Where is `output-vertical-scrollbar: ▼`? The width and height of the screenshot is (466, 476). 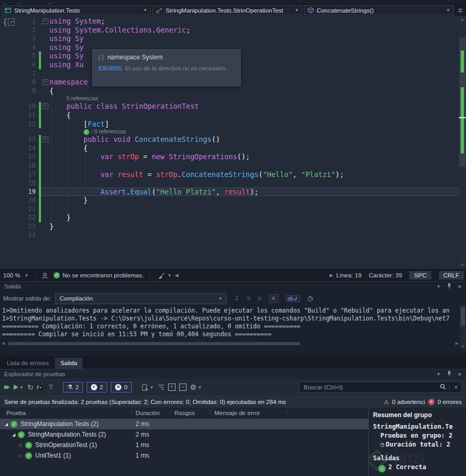 output-vertical-scrollbar: ▼ is located at coordinates (463, 327).